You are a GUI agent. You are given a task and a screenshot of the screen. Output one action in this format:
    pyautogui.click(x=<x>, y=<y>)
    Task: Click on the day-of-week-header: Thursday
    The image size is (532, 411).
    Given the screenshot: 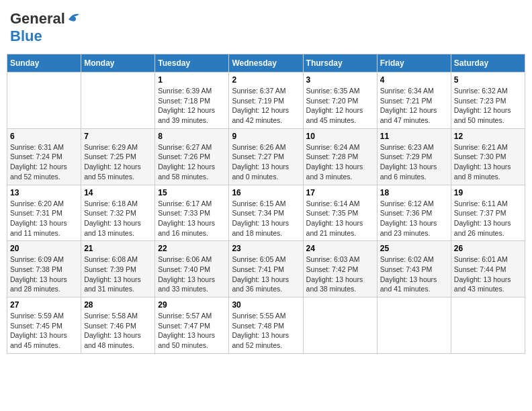 What is the action you would take?
    pyautogui.click(x=340, y=63)
    